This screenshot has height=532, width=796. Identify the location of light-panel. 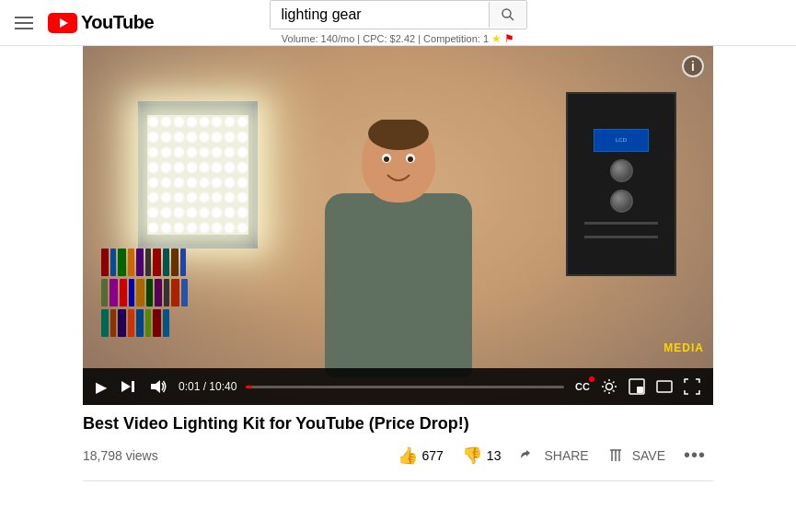
(198, 175).